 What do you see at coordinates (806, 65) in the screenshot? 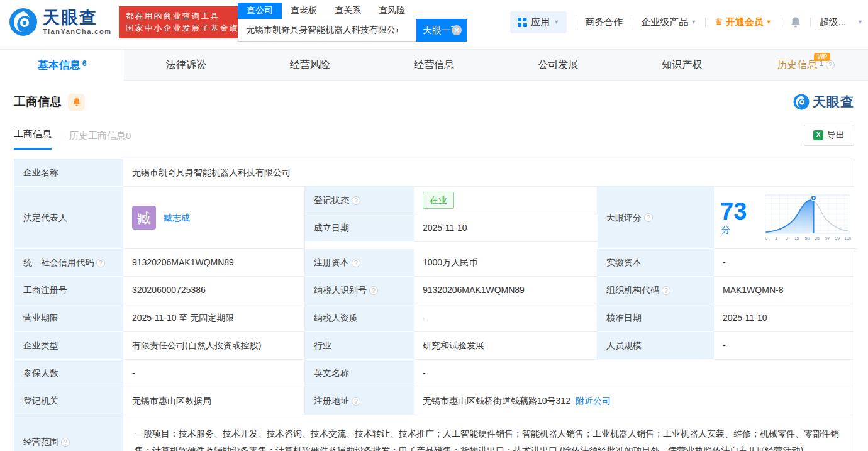
I see `tab-history-info: VIP 历史信息1 ?` at bounding box center [806, 65].